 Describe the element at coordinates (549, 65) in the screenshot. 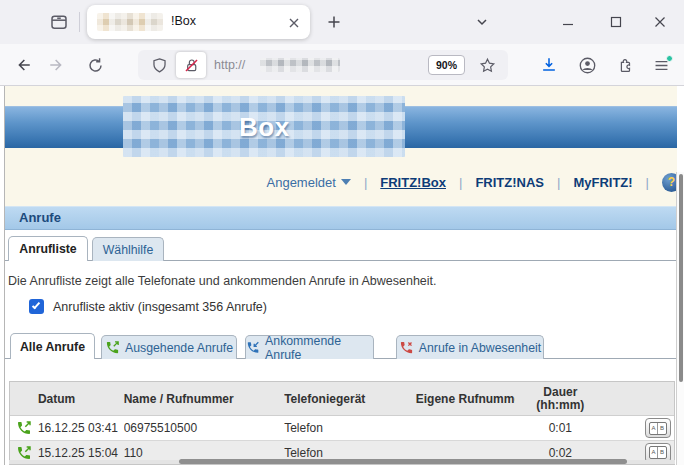

I see `downloads-icon` at that location.